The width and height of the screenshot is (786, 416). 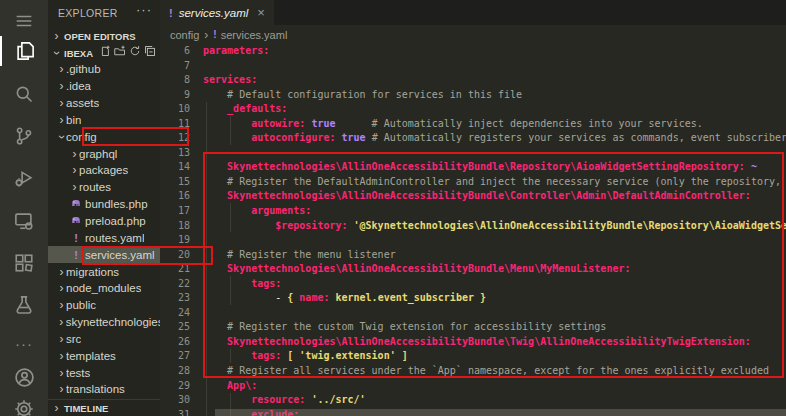 What do you see at coordinates (175, 412) in the screenshot?
I see `line-number: 31` at bounding box center [175, 412].